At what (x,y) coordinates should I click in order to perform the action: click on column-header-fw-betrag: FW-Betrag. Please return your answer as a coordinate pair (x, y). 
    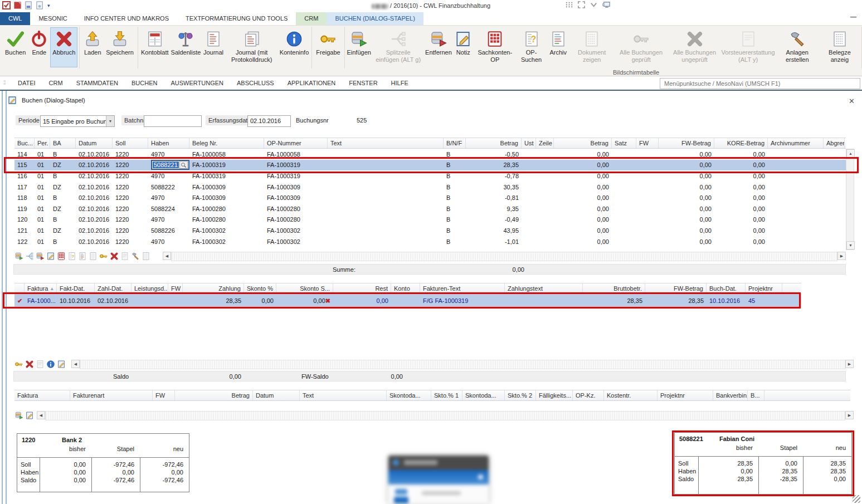
    Looking at the image, I should click on (676, 288).